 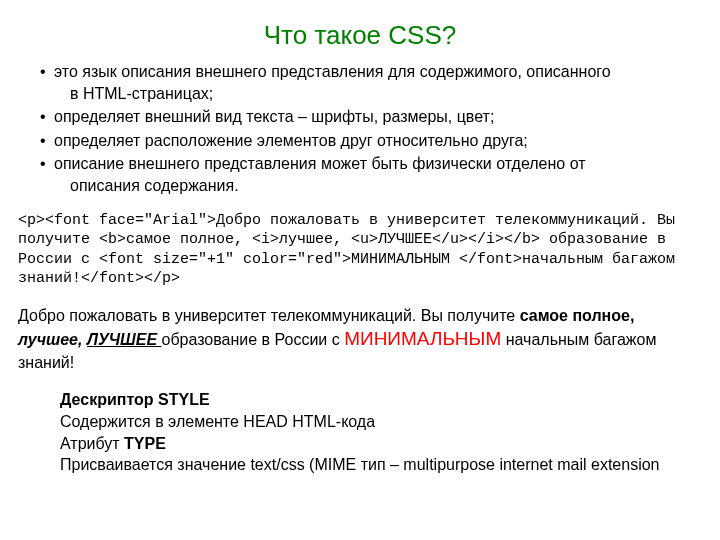 I want to click on style-line: Содержится в элементе HEAD HTML-кода, so click(x=381, y=422).